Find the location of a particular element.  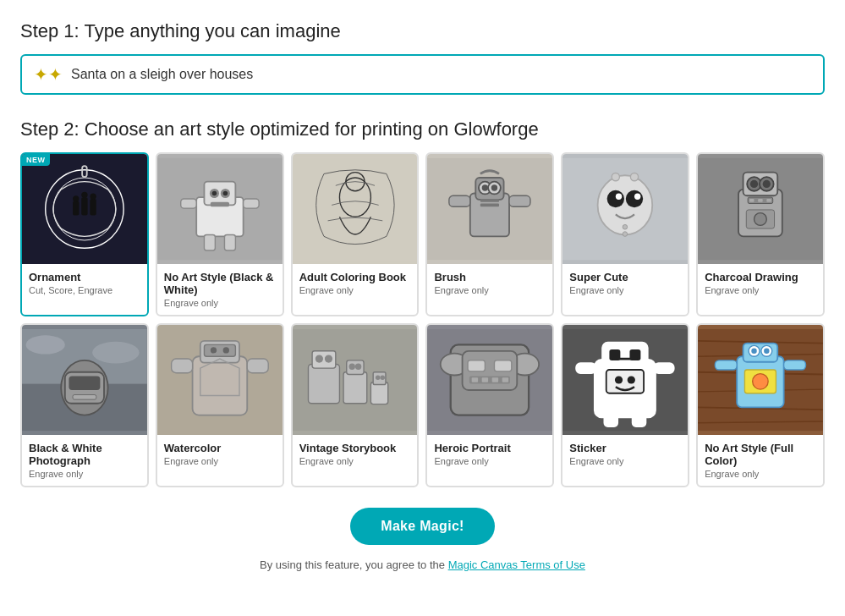

card-image-brush is located at coordinates (490, 209).